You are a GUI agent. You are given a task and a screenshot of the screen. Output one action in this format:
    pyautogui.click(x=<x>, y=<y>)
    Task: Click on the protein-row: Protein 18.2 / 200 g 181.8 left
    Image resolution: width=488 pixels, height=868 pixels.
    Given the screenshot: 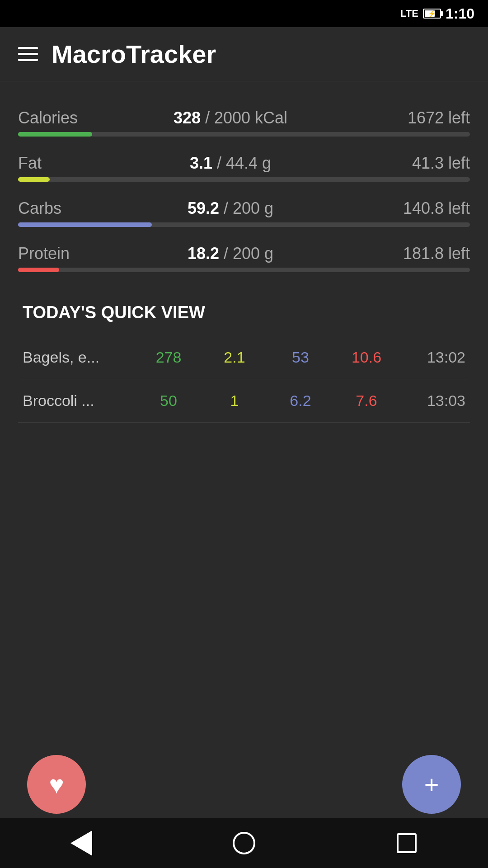 What is the action you would take?
    pyautogui.click(x=244, y=251)
    